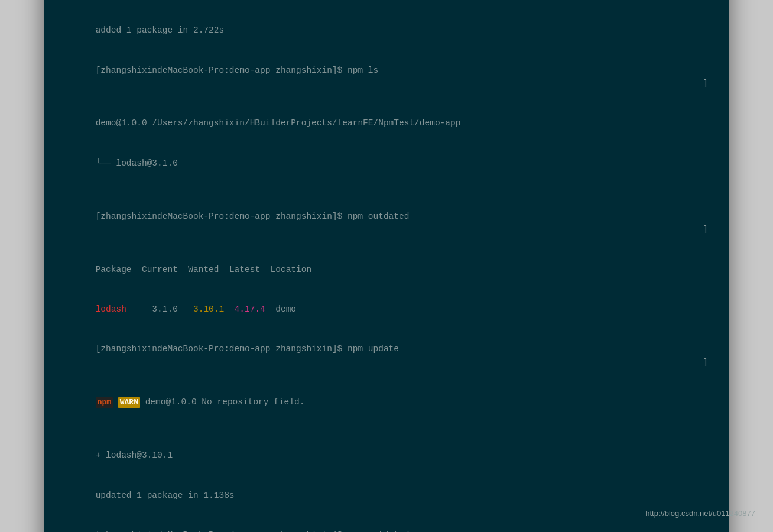 Image resolution: width=773 pixels, height=532 pixels. What do you see at coordinates (386, 31) in the screenshot?
I see `terminal-line: added 1 package in 2.722s` at bounding box center [386, 31].